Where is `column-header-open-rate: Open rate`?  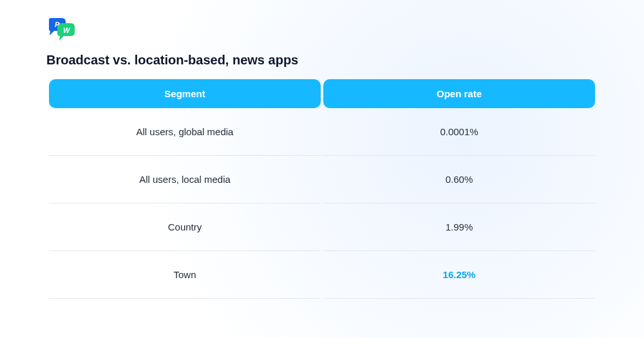 column-header-open-rate: Open rate is located at coordinates (459, 94).